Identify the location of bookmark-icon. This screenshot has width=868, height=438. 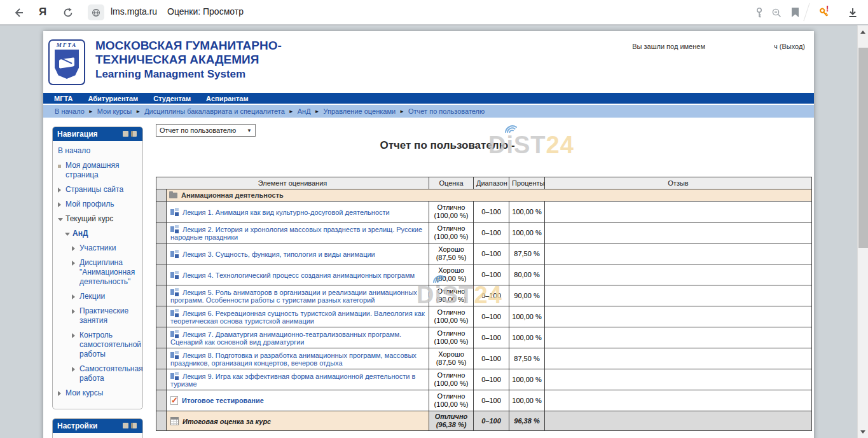
(795, 13).